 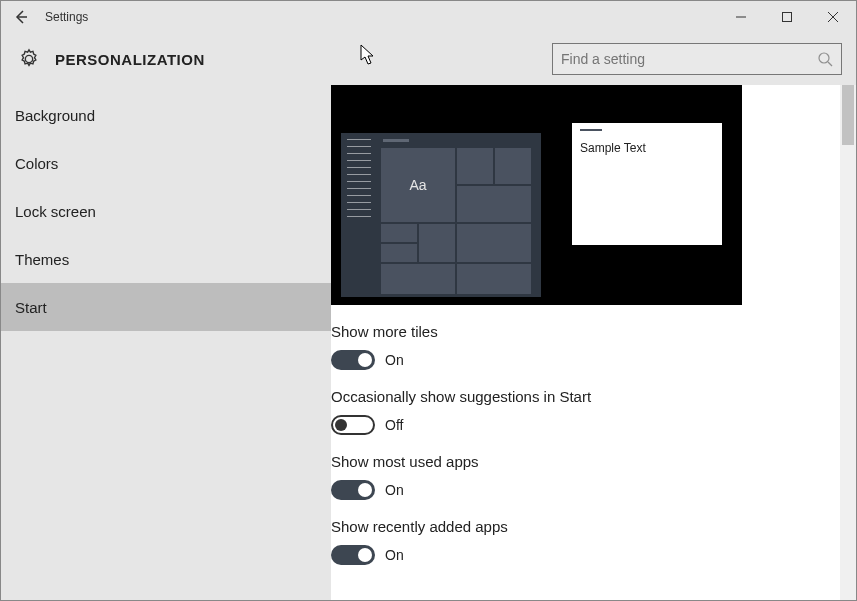 What do you see at coordinates (741, 17) in the screenshot?
I see `minimize-button` at bounding box center [741, 17].